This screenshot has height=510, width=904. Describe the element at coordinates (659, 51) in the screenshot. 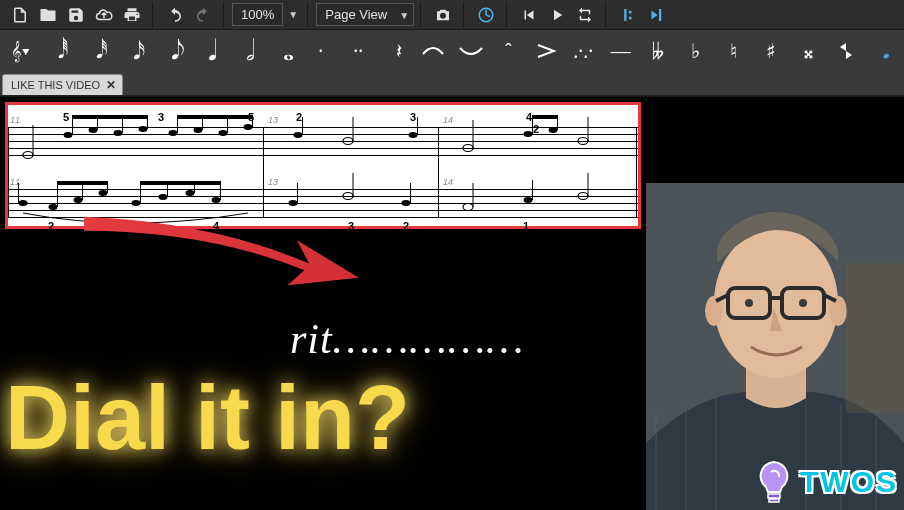

I see `double-flat-button: 𝄫` at that location.